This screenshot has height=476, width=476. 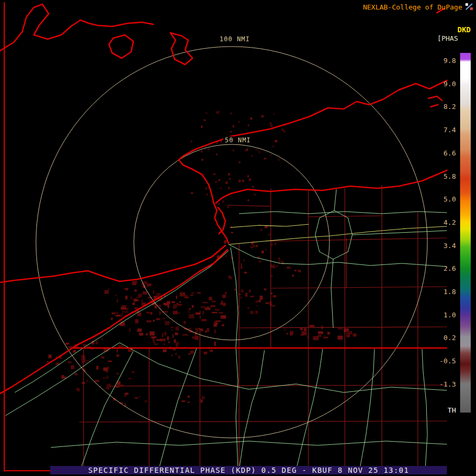 I want to click on peninsula-shore, so click(x=181, y=49).